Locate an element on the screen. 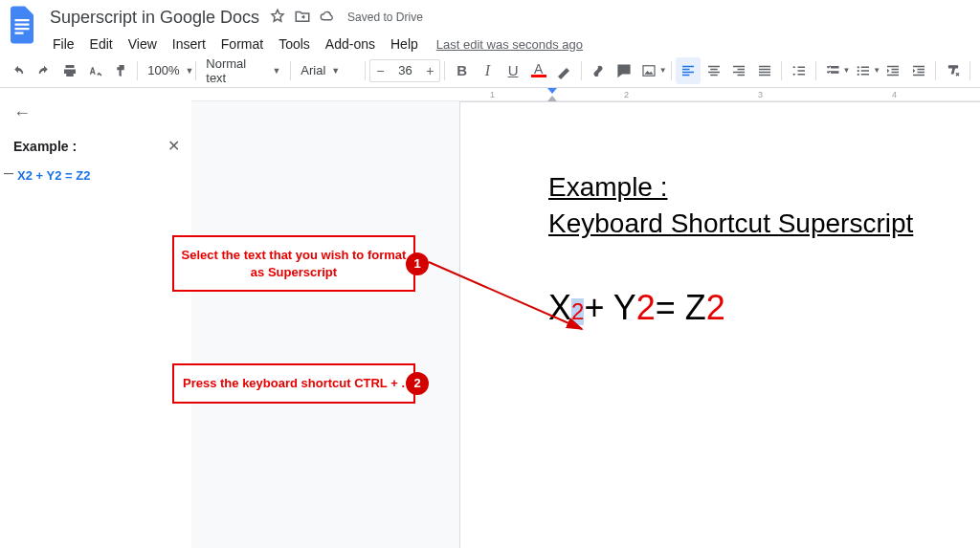  cloud-saved-icon is located at coordinates (327, 17).